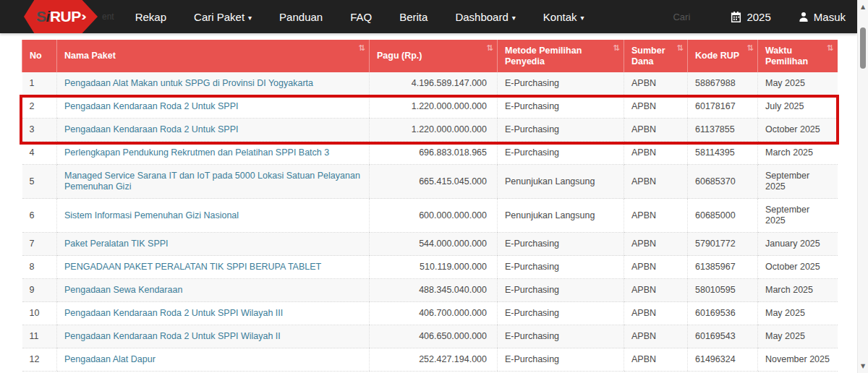  What do you see at coordinates (40, 291) in the screenshot?
I see `row-number-cell: 9` at bounding box center [40, 291].